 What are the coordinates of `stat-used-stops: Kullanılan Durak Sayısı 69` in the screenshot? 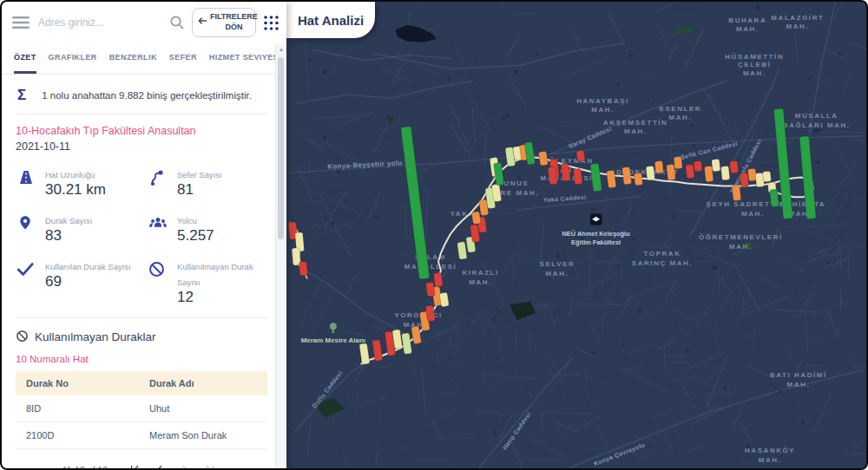 It's located at (82, 282).